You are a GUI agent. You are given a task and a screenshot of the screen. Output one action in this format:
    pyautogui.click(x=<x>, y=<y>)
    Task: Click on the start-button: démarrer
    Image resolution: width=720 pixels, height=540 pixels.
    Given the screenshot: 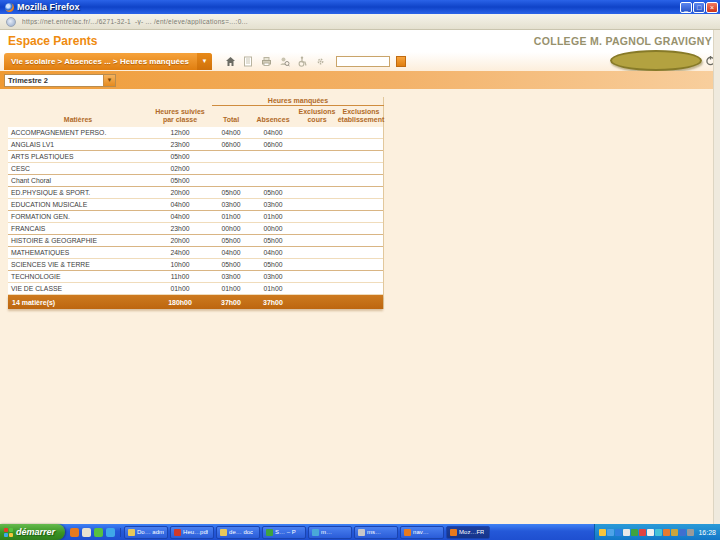 What is the action you would take?
    pyautogui.click(x=32, y=532)
    